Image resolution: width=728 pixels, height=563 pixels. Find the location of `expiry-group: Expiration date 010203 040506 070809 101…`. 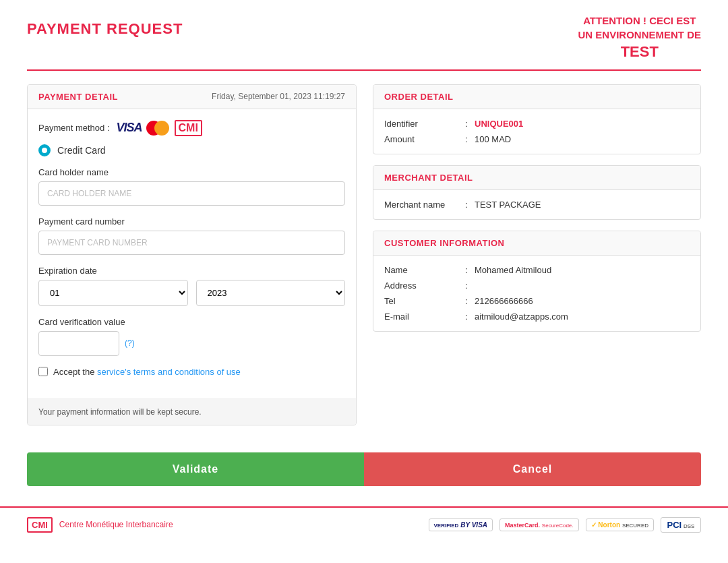

expiry-group: Expiration date 010203 040506 070809 101… is located at coordinates (191, 286).